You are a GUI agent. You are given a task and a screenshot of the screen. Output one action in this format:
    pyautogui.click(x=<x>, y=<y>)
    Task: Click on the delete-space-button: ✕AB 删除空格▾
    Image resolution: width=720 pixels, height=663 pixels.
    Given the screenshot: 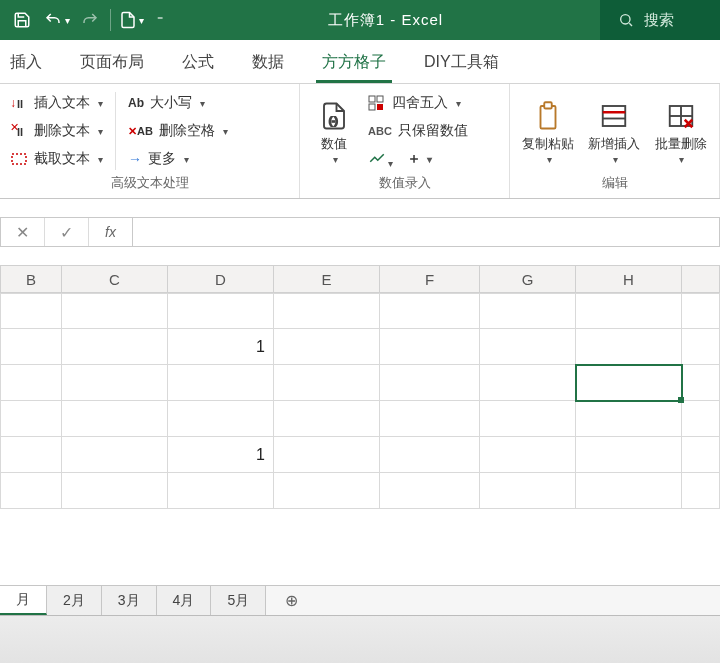 What is the action you would take?
    pyautogui.click(x=178, y=131)
    